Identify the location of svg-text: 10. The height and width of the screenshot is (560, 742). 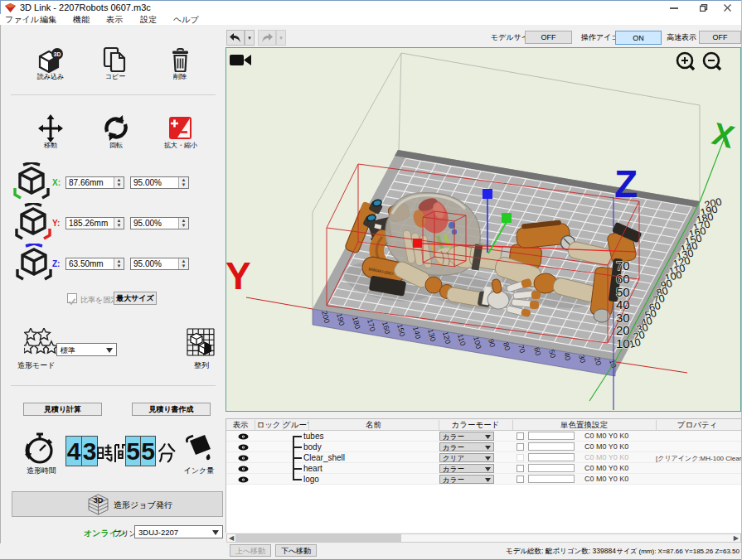
(623, 343).